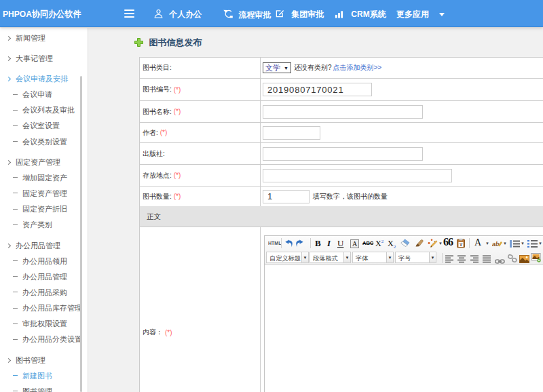  I want to click on svg-text: ab, so click(495, 244).